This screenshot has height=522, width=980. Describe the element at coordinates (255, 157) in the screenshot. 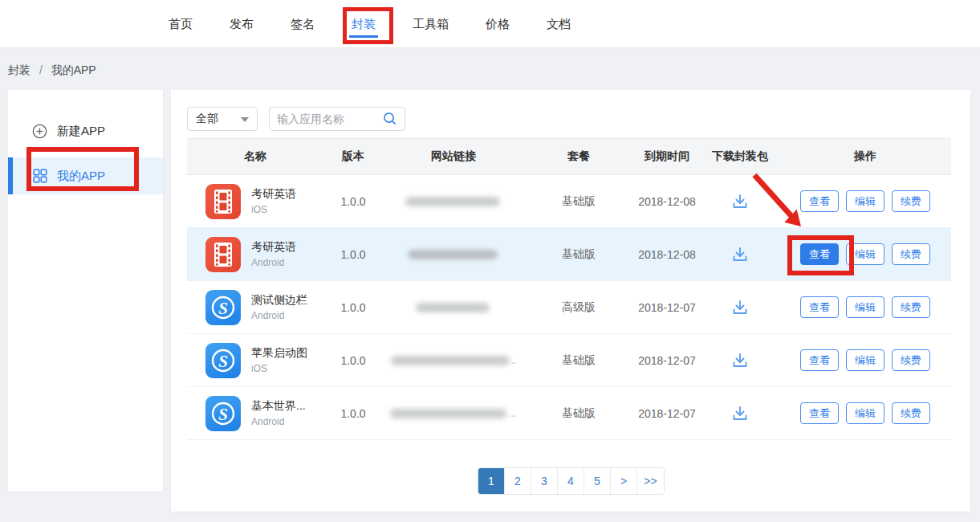

I see `col-header-name: 名称` at that location.